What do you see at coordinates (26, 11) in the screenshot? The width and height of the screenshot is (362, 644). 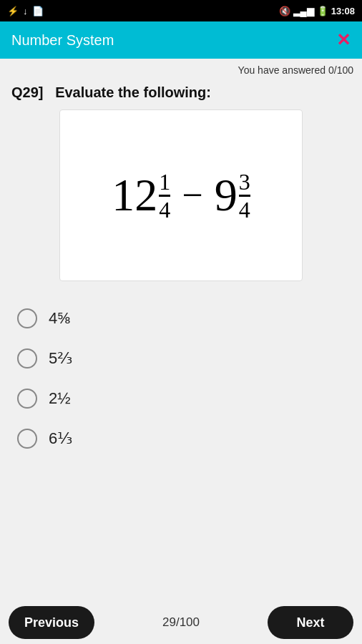 I see `status-left-icons: ⚡ ↓ 📄` at bounding box center [26, 11].